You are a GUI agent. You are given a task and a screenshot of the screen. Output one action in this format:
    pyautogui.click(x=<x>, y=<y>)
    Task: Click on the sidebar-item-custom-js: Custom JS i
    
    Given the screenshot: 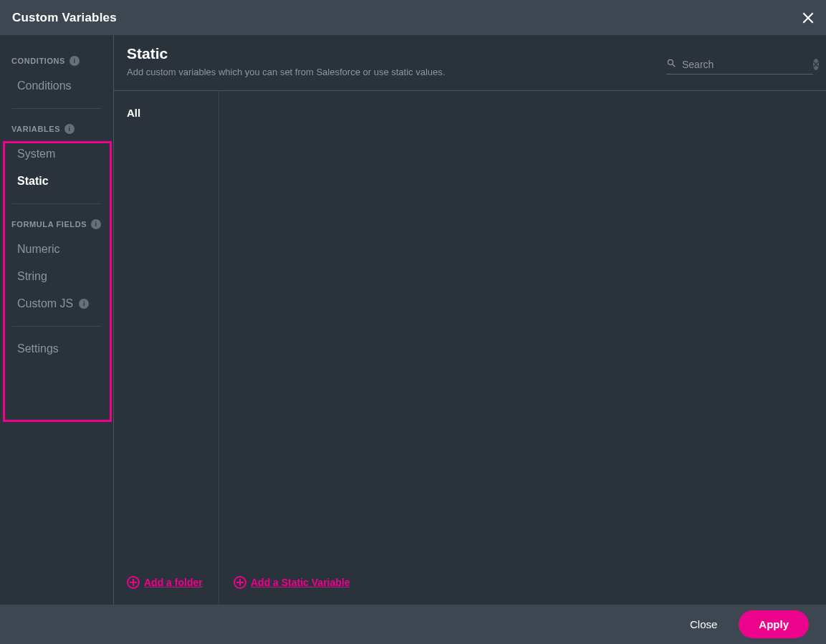 What is the action you would take?
    pyautogui.click(x=57, y=304)
    